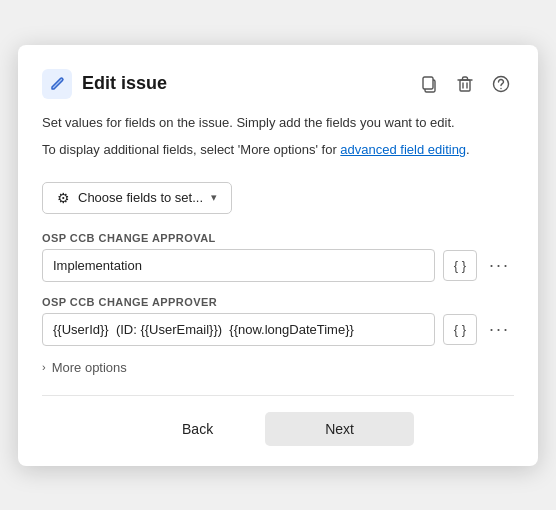  Describe the element at coordinates (278, 84) in the screenshot. I see `modal-header: Edit issue` at that location.